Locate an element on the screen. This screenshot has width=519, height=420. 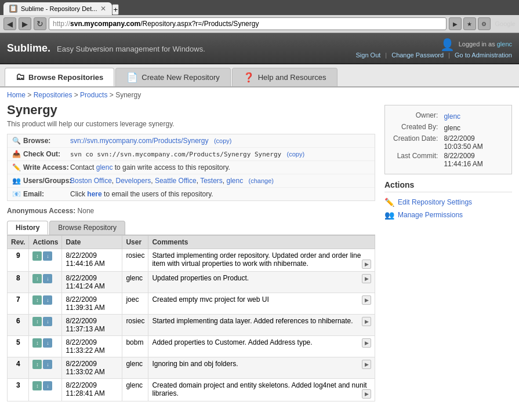
user-group-testers: Testers is located at coordinates (211, 181).